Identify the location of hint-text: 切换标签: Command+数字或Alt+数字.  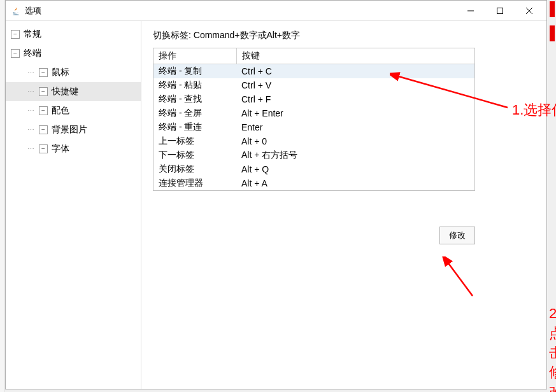
(344, 36).